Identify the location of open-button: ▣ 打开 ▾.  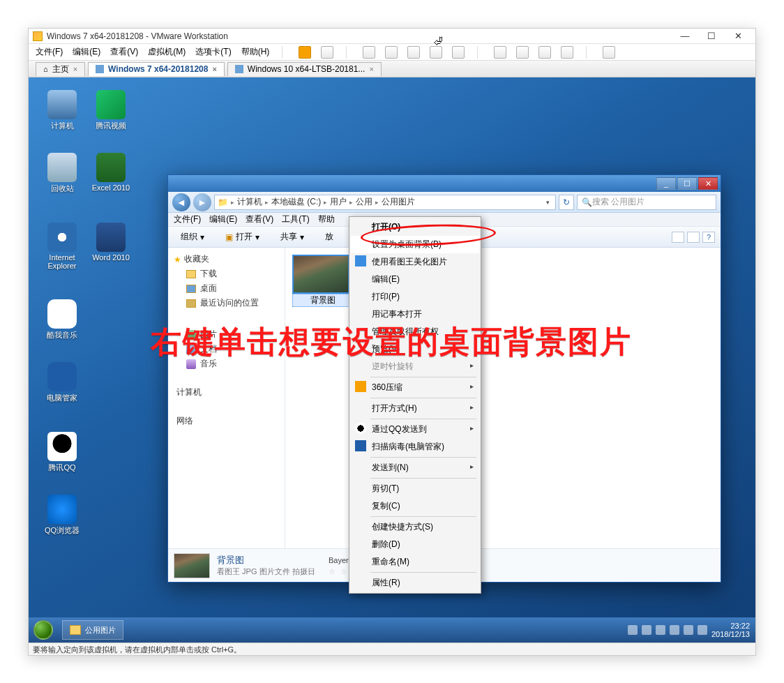
(243, 237).